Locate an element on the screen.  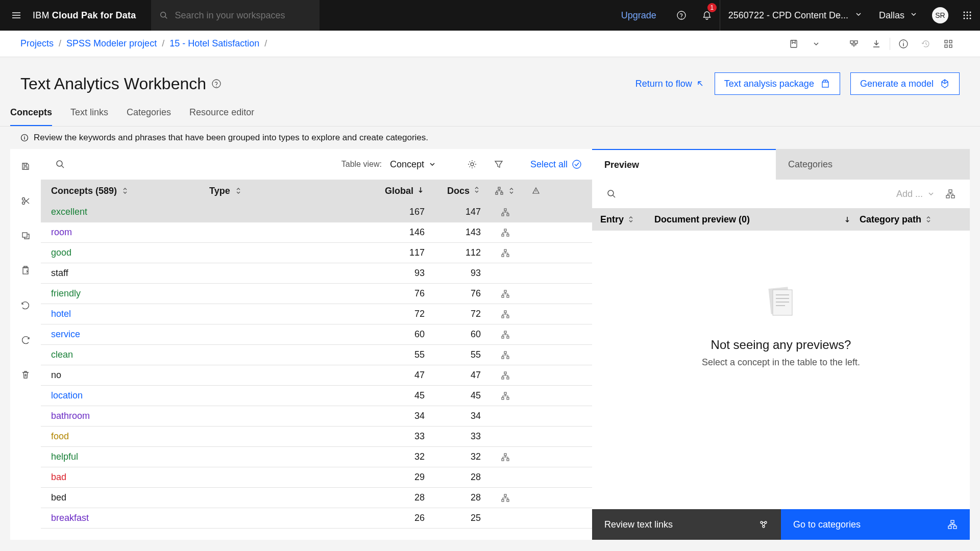
search-preview-button is located at coordinates (611, 194).